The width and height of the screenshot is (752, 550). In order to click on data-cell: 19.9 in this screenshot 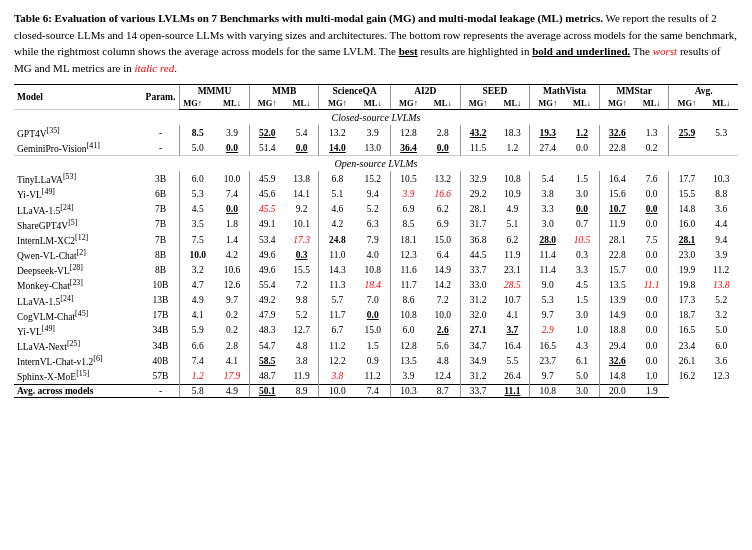, I will do `click(686, 270)`.